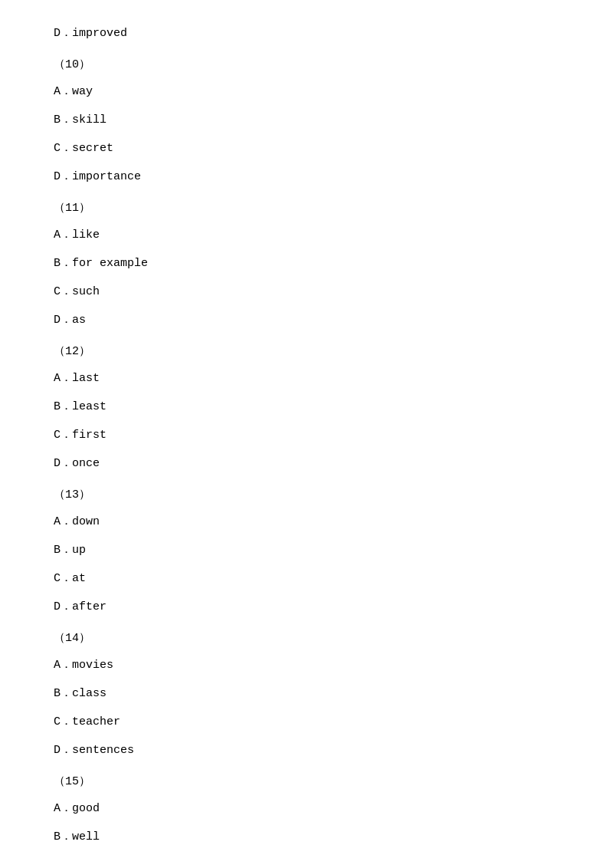 The width and height of the screenshot is (613, 868). I want to click on question-number: （11）, so click(306, 209).